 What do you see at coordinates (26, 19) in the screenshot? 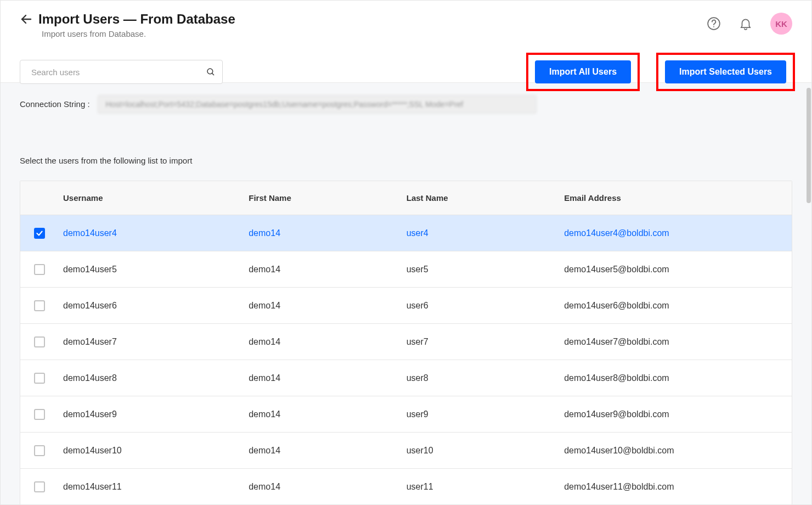
I see `back-arrow-icon` at bounding box center [26, 19].